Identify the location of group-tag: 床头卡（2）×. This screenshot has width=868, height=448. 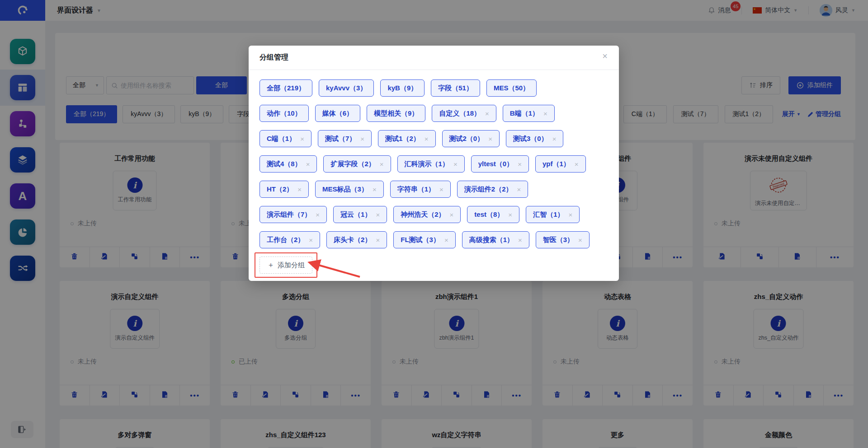
(357, 240).